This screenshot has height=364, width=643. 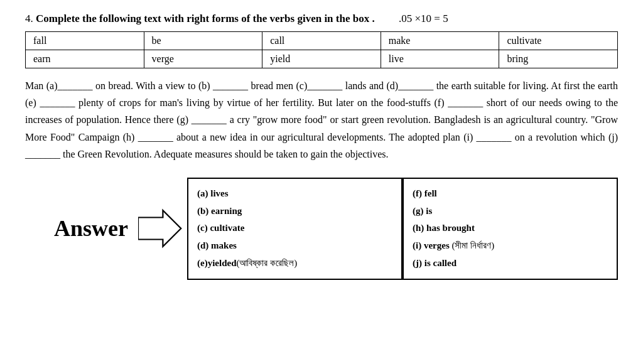 I want to click on answer-label-a: (a) lives, so click(x=213, y=193).